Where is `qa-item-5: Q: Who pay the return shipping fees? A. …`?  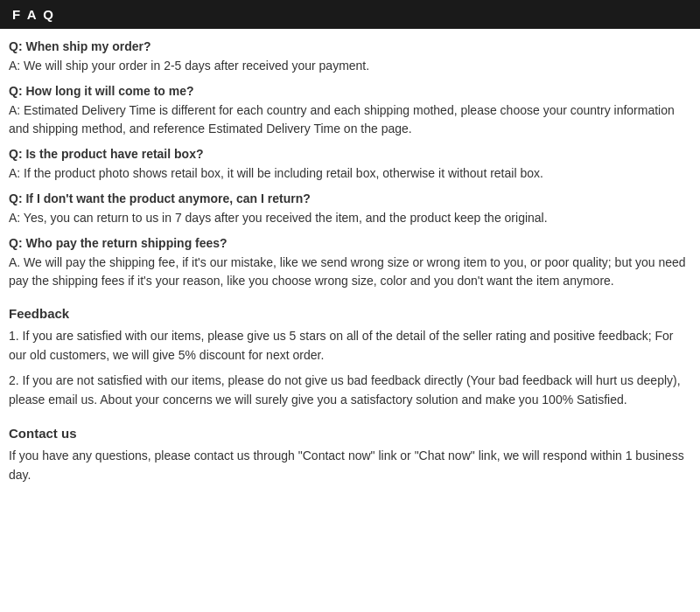
qa-item-5: Q: Who pay the return shipping fees? A. … is located at coordinates (350, 263).